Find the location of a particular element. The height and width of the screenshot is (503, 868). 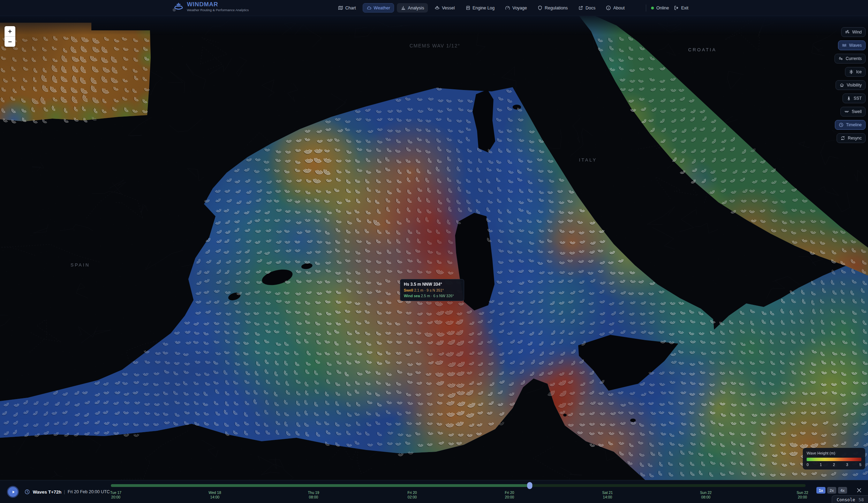

map-icon is located at coordinates (340, 8).